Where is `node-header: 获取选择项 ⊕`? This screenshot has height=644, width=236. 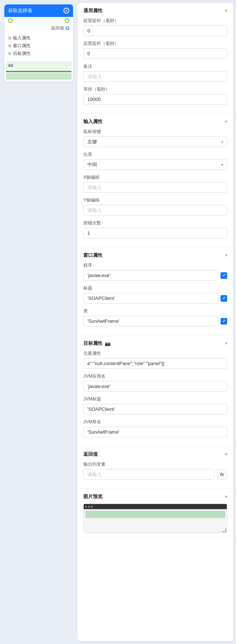
node-header: 获取选择项 ⊕ is located at coordinates (39, 11).